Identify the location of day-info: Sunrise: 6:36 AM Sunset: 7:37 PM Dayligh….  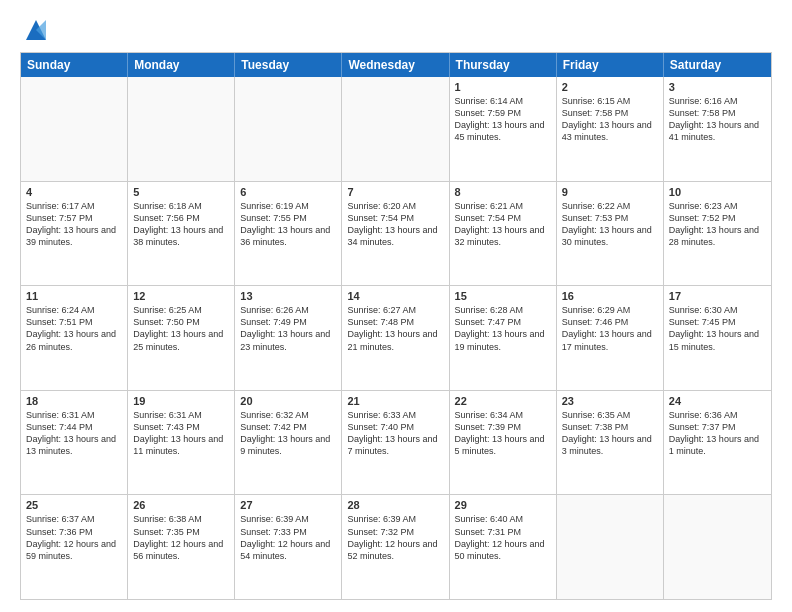
(718, 434).